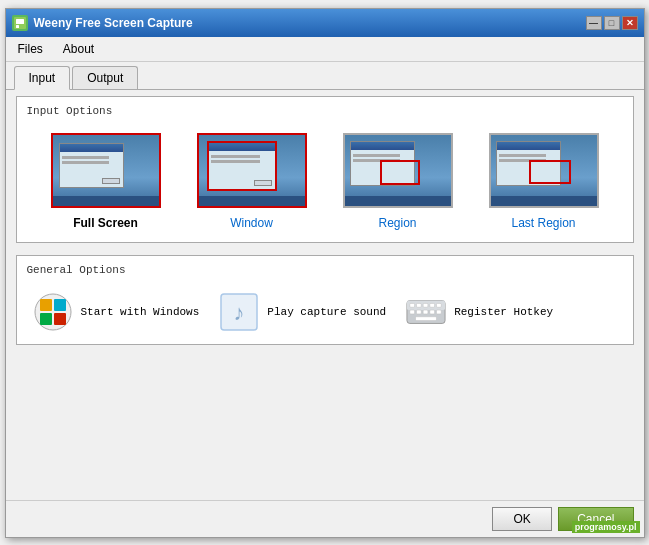 The image size is (649, 545). Describe the element at coordinates (242, 159) in the screenshot. I see `window-dialog-content` at that location.